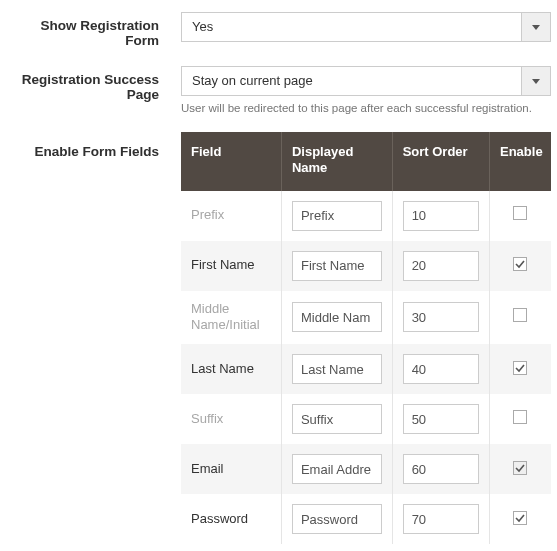  Describe the element at coordinates (366, 108) in the screenshot. I see `success-page-helper: User will be redirected to this page aft…` at that location.